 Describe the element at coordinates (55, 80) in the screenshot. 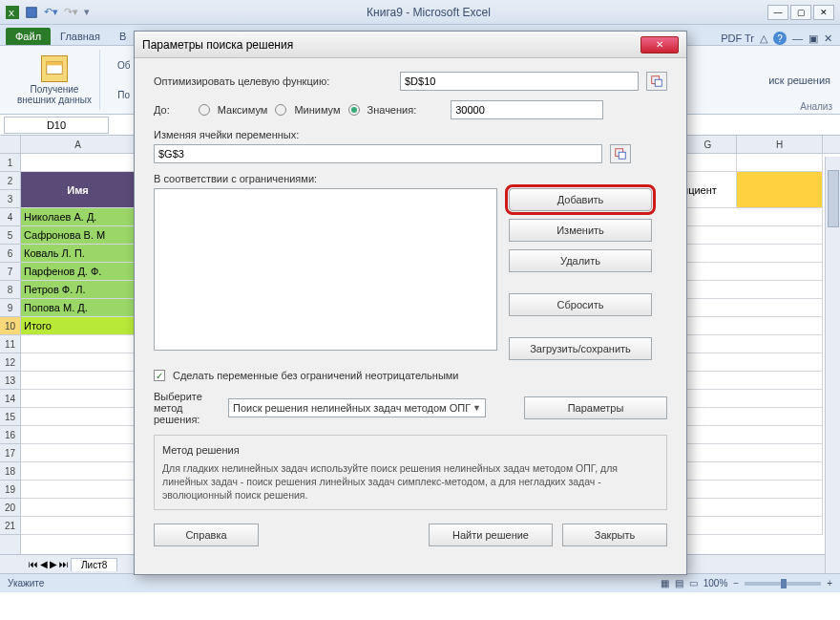

I see `ribbon-group-getdata: Получение внешних данных` at that location.